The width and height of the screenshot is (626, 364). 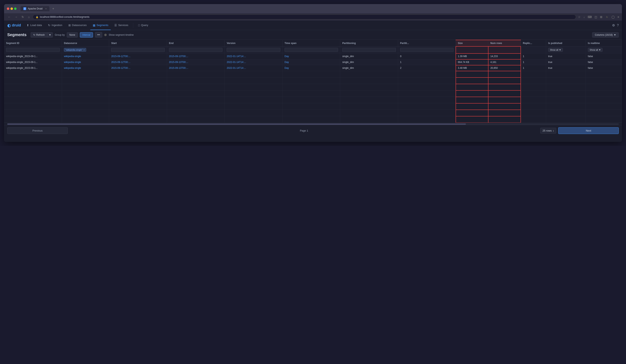 I want to click on extensions-icon: ⌨, so click(x=590, y=17).